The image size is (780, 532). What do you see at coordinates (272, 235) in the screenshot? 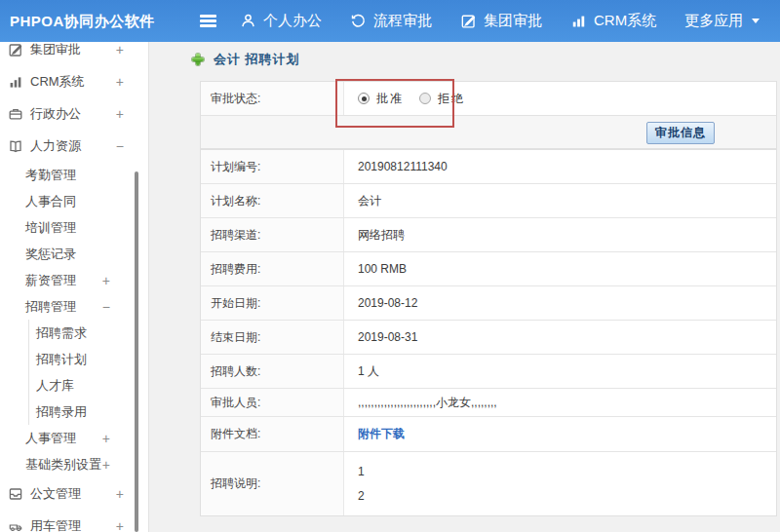
I see `field-label: 招聘渠道:` at bounding box center [272, 235].